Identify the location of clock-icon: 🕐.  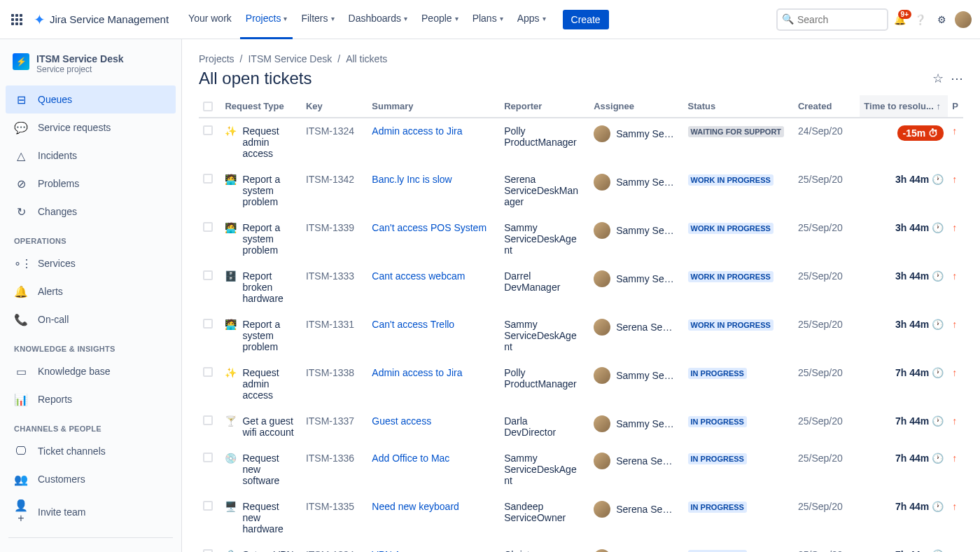
(938, 458).